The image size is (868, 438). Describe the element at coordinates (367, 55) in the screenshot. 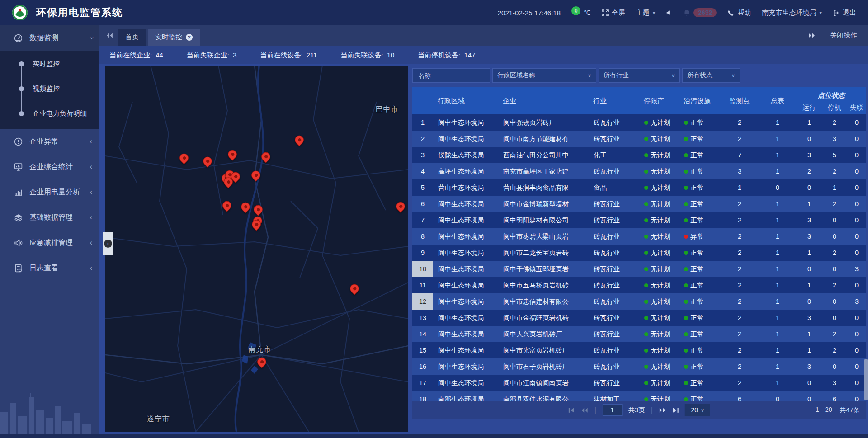

I see `stat-item: 当前失联设备: 10` at that location.